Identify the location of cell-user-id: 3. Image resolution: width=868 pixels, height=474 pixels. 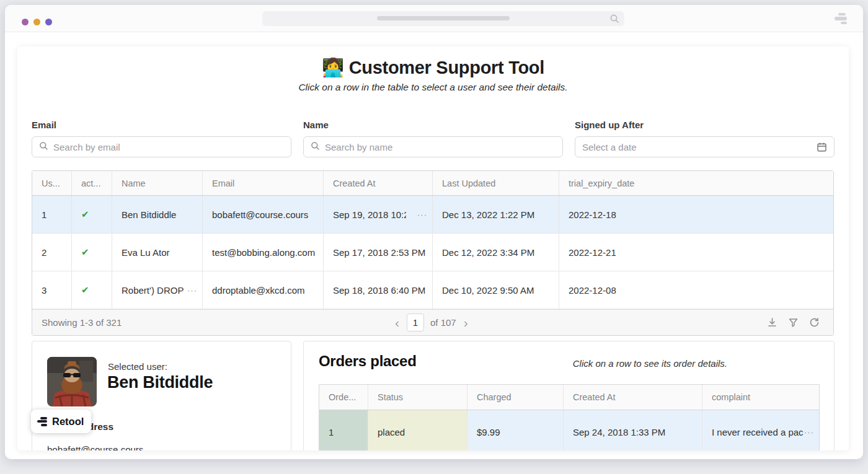
(52, 290).